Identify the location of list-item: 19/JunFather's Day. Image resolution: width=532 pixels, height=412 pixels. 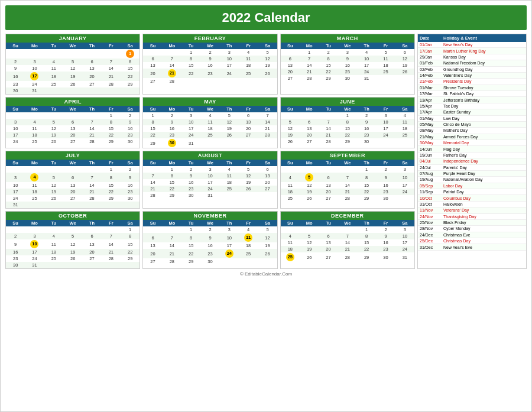
(472, 155).